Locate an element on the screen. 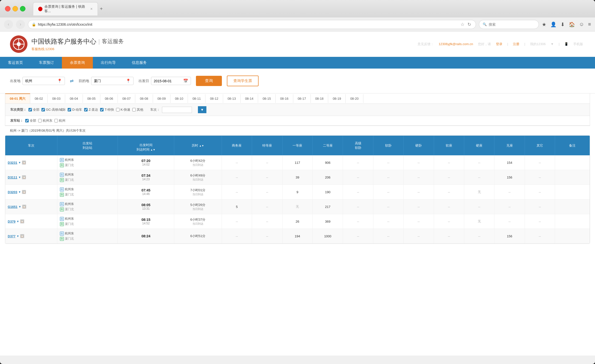 The height and width of the screenshot is (364, 595). nav-item-home: 客运首页 is located at coordinates (15, 63).